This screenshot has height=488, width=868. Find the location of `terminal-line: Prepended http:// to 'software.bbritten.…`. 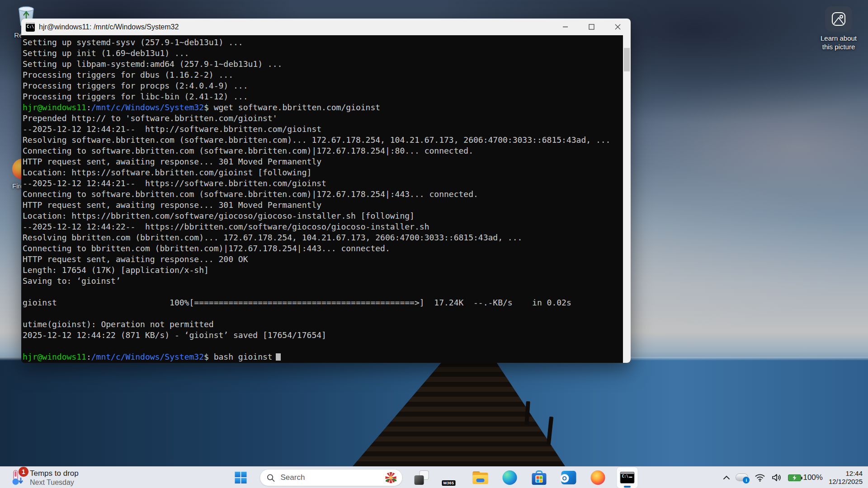

terminal-line: Prepended http:// to 'software.bbritten.… is located at coordinates (322, 118).